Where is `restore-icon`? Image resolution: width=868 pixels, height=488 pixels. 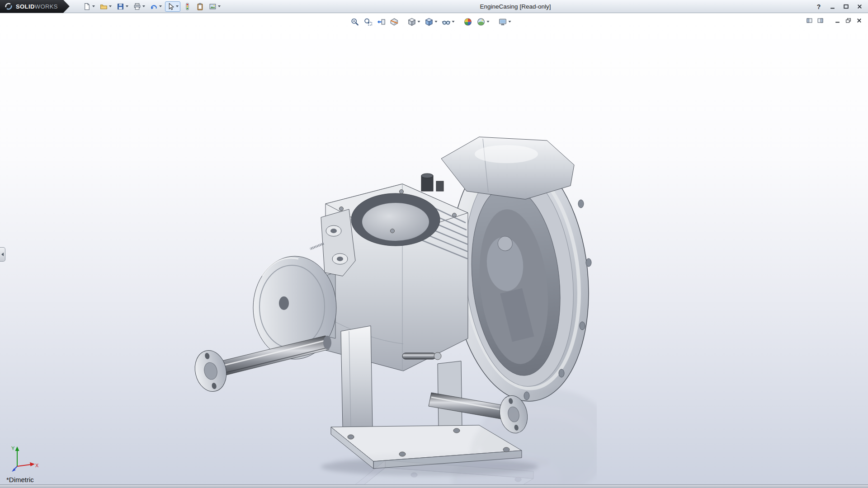 restore-icon is located at coordinates (848, 21).